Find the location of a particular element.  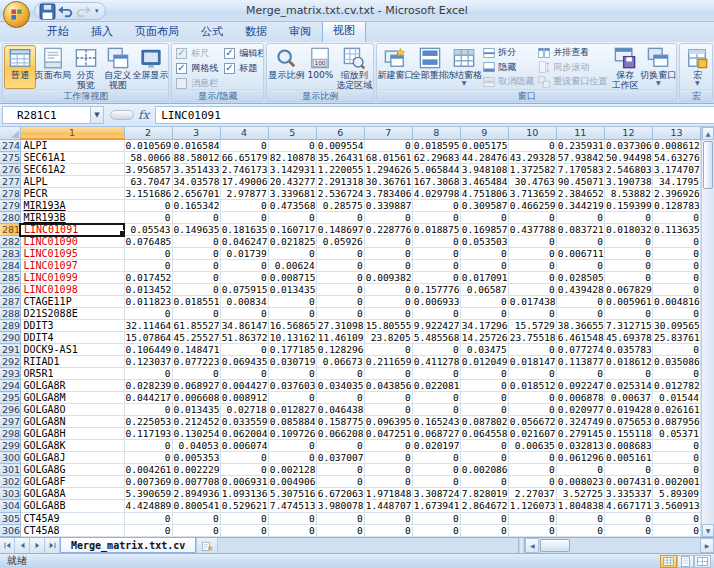

value-cell: 0.211659 is located at coordinates (388, 362).